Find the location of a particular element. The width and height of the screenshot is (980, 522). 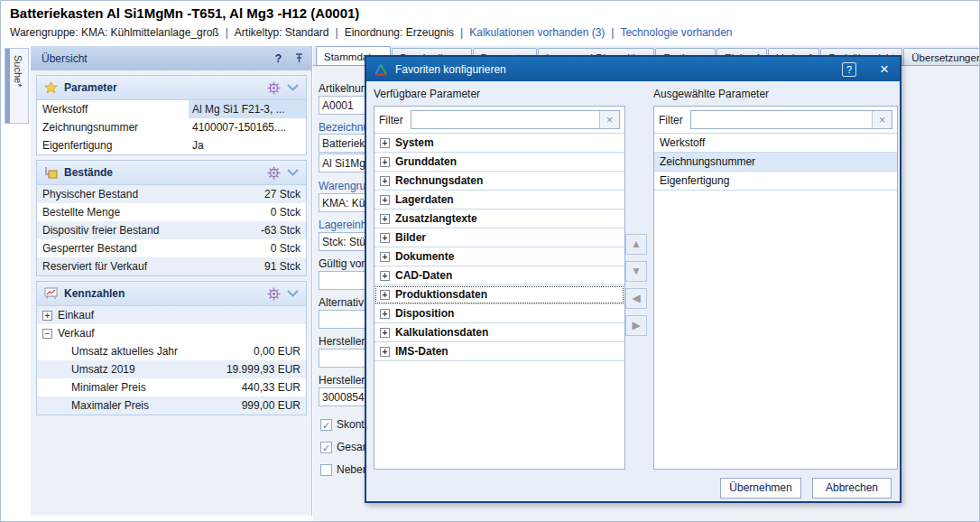

meta-artikeltyp: Artikeltyp: Standard is located at coordinates (282, 33).